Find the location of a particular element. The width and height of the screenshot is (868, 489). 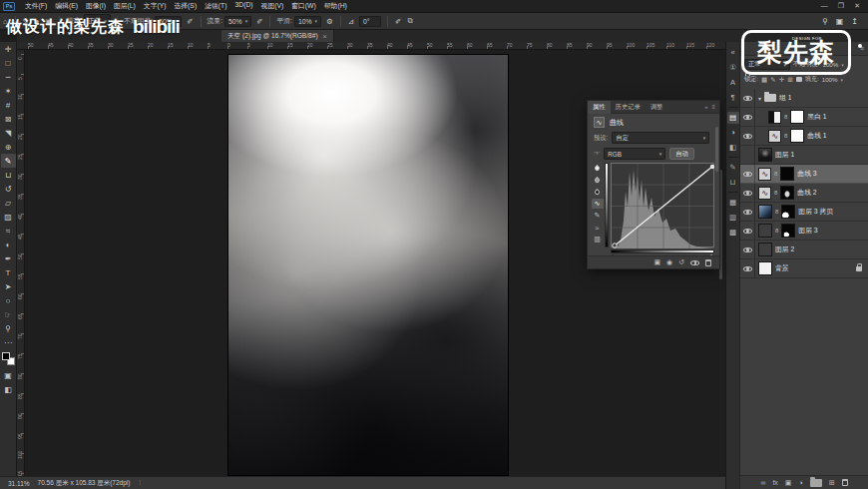

brush-tool: ✎ is located at coordinates (8, 161).